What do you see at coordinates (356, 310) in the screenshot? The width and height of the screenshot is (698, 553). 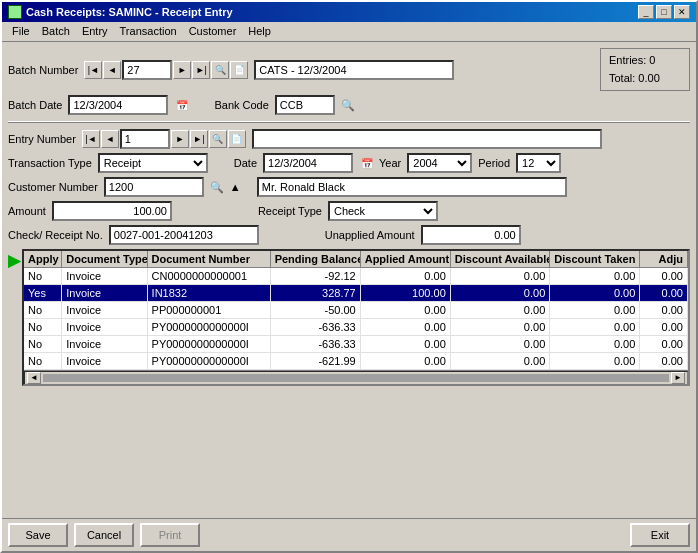 I see `table-row: NoInvoicePP000000001-50.000.000.000.000.…` at bounding box center [356, 310].